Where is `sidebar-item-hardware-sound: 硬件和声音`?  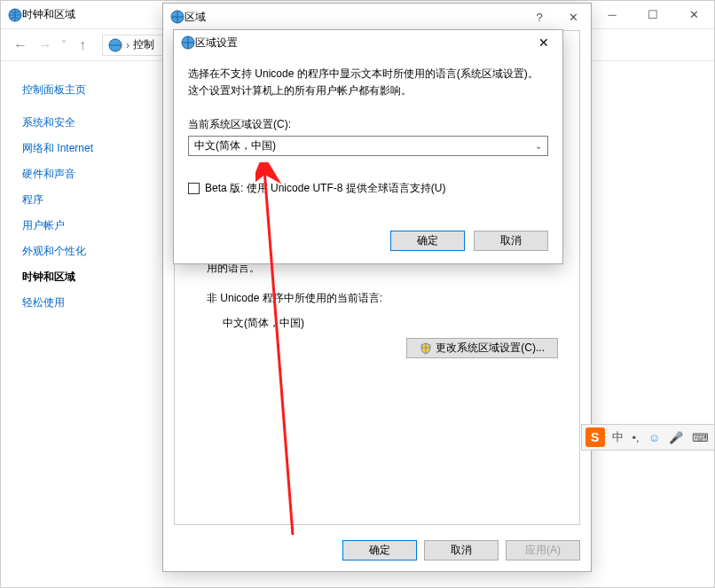
sidebar-item-hardware-sound: 硬件和声音 is located at coordinates (95, 174).